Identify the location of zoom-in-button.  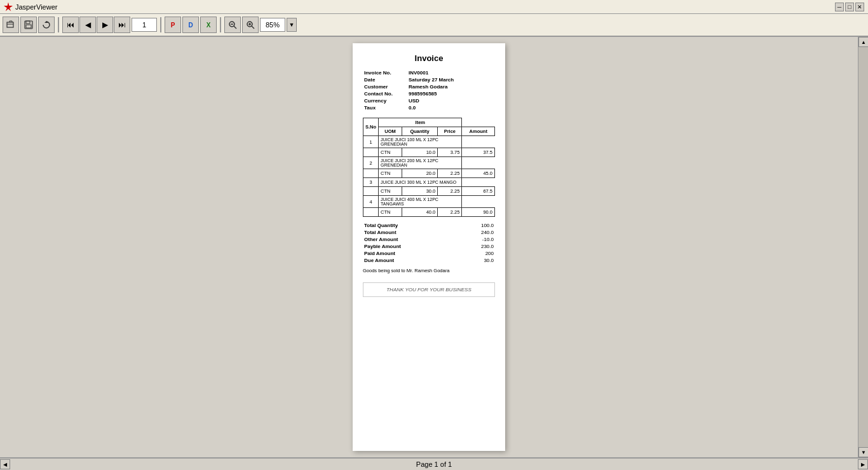
(250, 25).